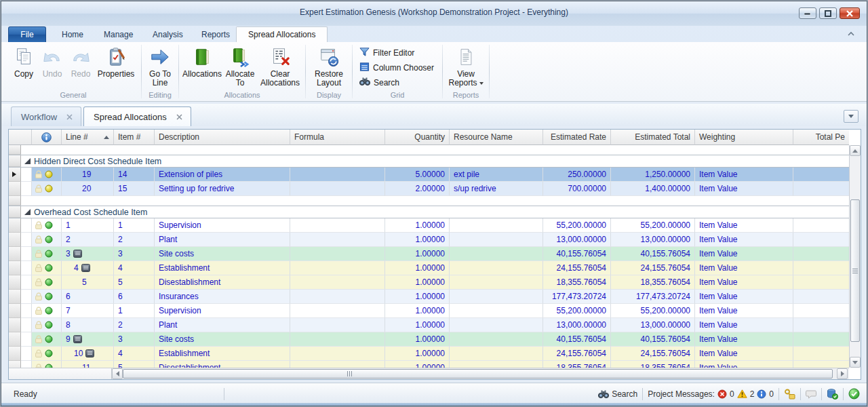 This screenshot has height=407, width=868. I want to click on scroll-right-button, so click(842, 374).